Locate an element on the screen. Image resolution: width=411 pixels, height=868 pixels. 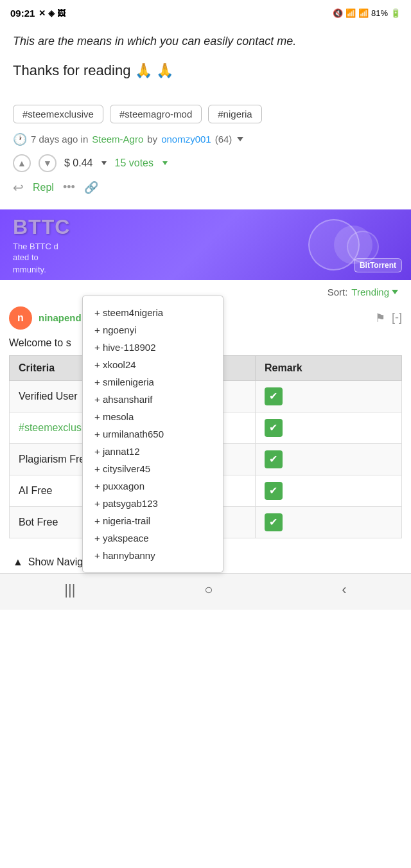
remark-verified: ✔ is located at coordinates (328, 396).